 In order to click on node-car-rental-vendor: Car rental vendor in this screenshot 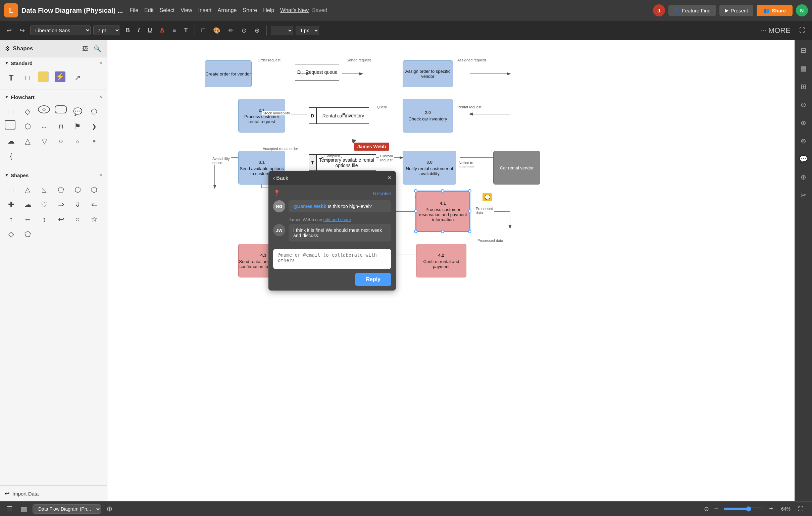, I will do `click(517, 168)`.